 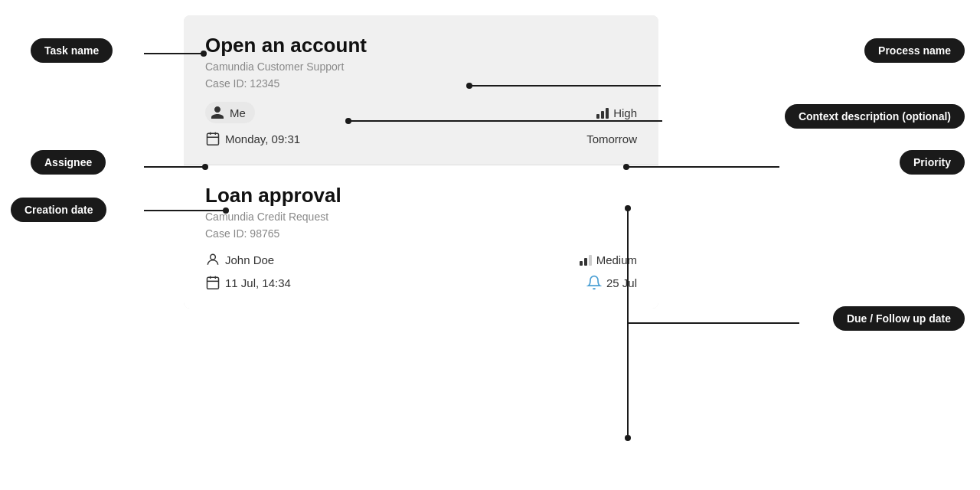 What do you see at coordinates (612, 283) in the screenshot?
I see `card2-due-date: 25 Jul` at bounding box center [612, 283].